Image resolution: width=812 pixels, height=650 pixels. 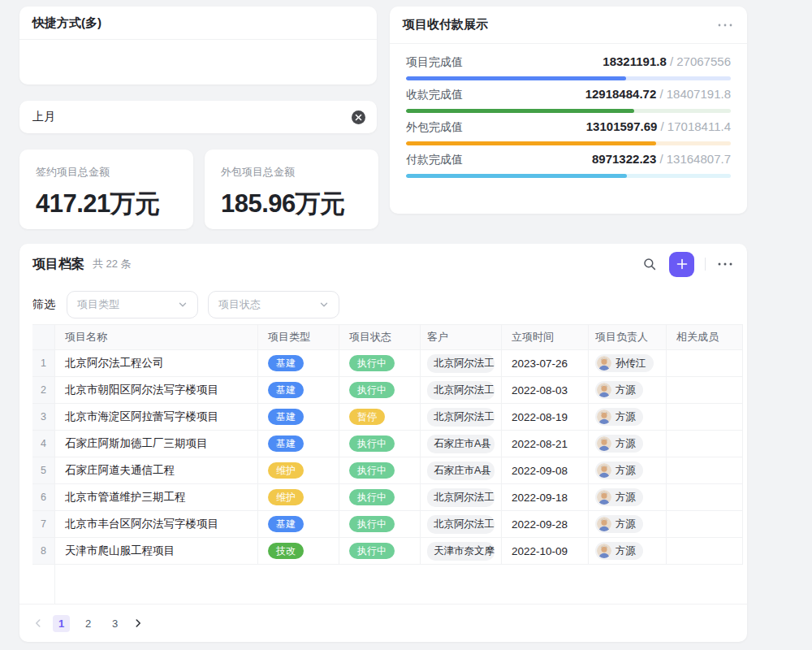 I want to click on pagination: 123, so click(x=383, y=622).